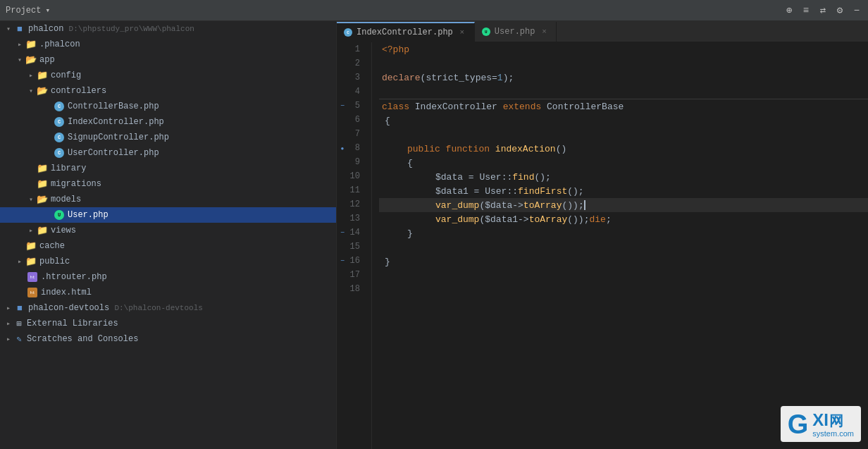 The image size is (868, 449). Describe the element at coordinates (66, 293) in the screenshot. I see `tree-label: index.html` at that location.